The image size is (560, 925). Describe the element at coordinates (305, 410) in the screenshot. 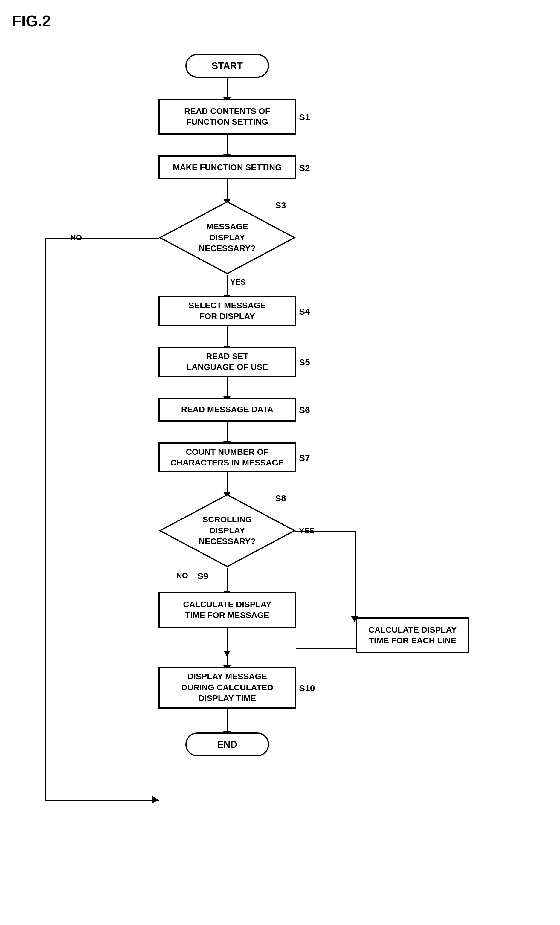

I see `s6-step: S6` at that location.